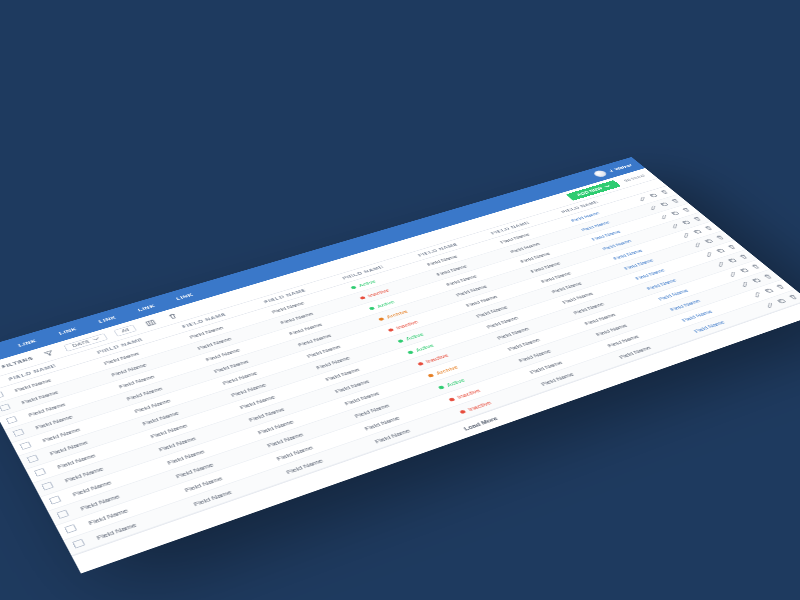  I want to click on user-name: J. Walker, so click(620, 168).